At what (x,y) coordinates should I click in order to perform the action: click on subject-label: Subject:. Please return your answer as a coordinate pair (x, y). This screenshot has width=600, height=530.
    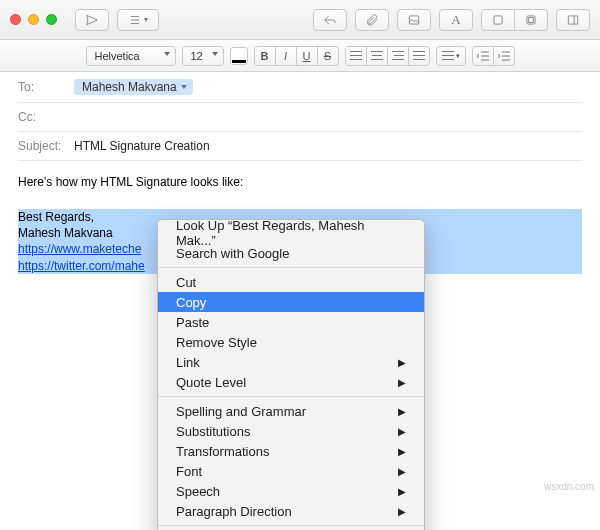
    Looking at the image, I should click on (42, 146).